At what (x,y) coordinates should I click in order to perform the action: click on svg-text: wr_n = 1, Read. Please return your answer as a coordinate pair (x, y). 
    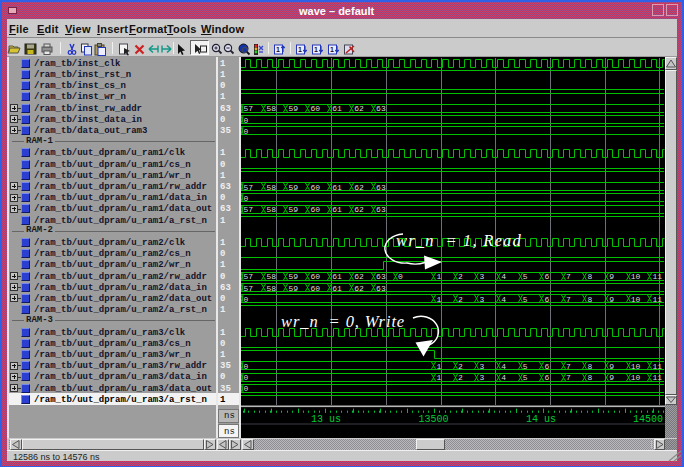
    Looking at the image, I should click on (459, 240).